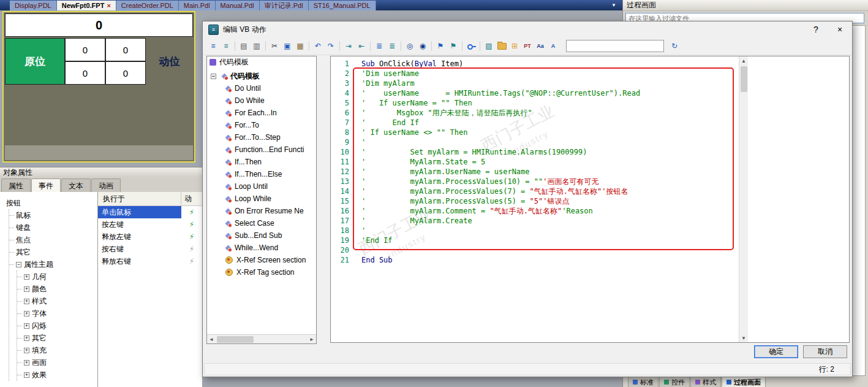  What do you see at coordinates (262, 150) in the screenshot?
I see `template-item: Function...End Functi` at bounding box center [262, 150].